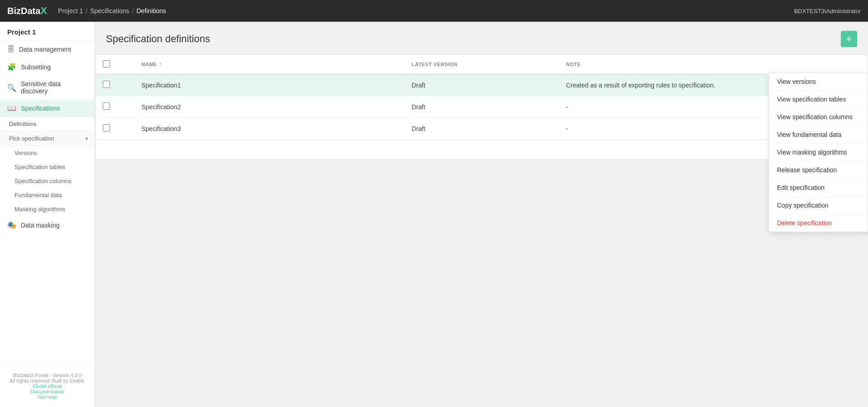  What do you see at coordinates (818, 170) in the screenshot?
I see `context-menu-item-5: Release specification` at bounding box center [818, 170].